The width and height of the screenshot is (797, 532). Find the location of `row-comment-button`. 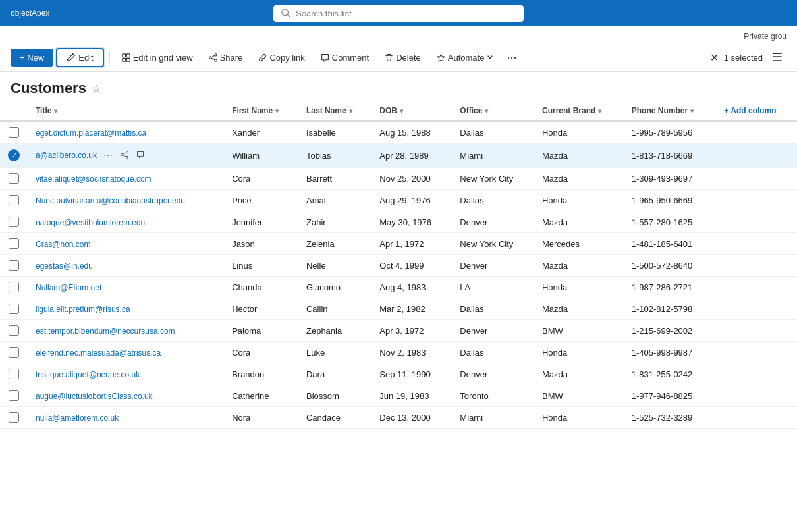

row-comment-button is located at coordinates (140, 155).